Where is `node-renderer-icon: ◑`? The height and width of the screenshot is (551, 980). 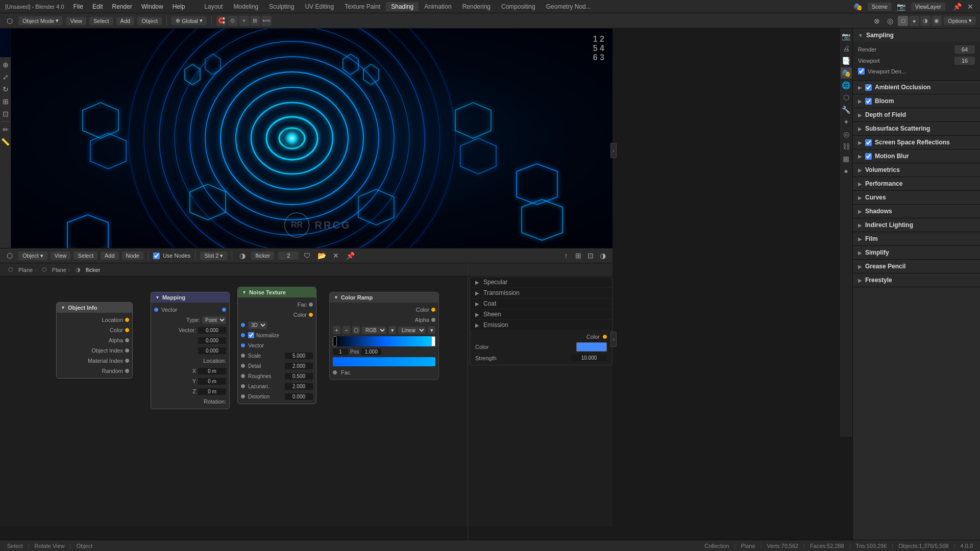 node-renderer-icon: ◑ is located at coordinates (603, 256).